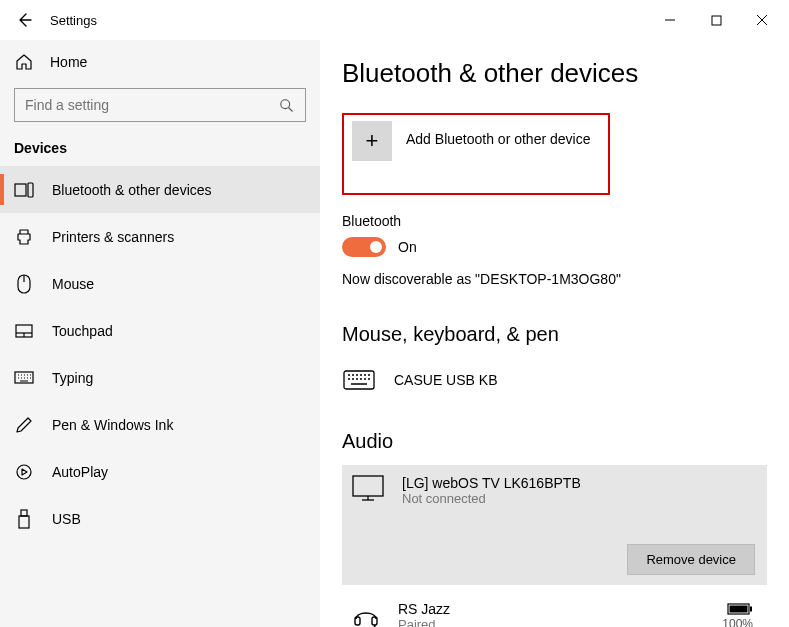 This screenshot has width=789, height=627. Describe the element at coordinates (372, 141) in the screenshot. I see `plus-icon: +` at that location.